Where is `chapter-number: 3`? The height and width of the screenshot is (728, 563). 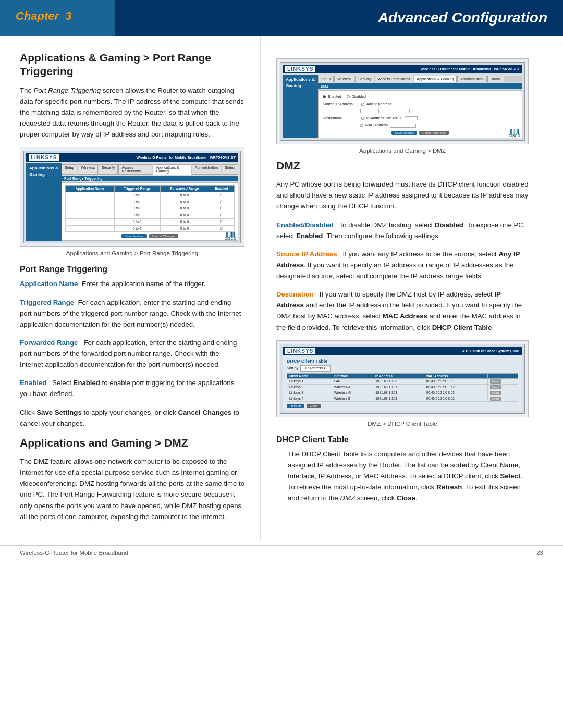
chapter-number: 3 is located at coordinates (68, 16).